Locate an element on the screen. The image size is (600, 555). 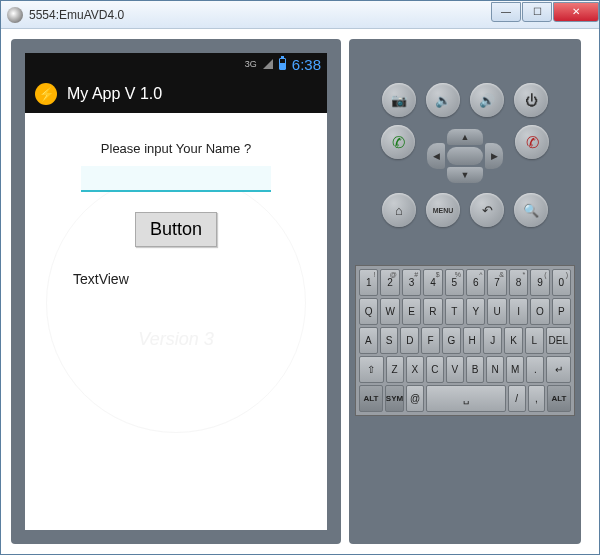
key-del: DEL is located at coordinates (558, 340).